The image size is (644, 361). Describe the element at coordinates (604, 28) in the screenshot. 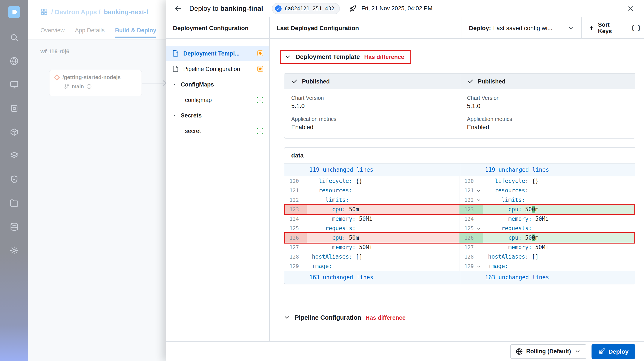

I see `sort-keys-button: Sort Keys` at that location.